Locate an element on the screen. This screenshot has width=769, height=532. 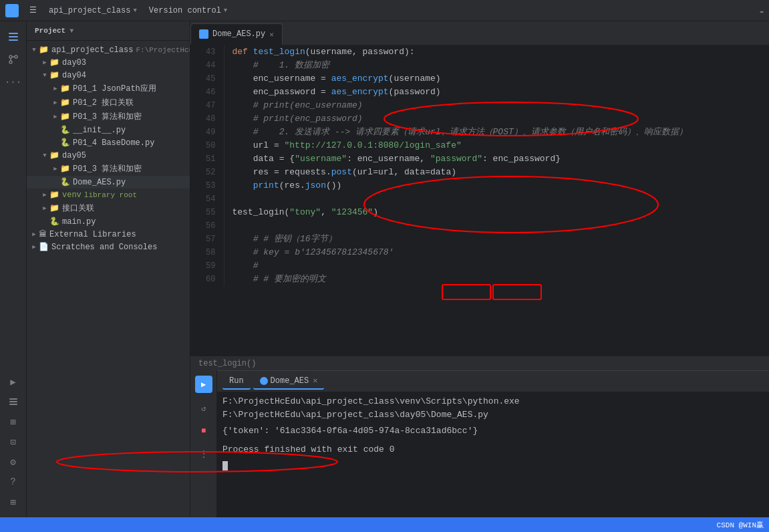
git-icon is located at coordinates (13, 59).